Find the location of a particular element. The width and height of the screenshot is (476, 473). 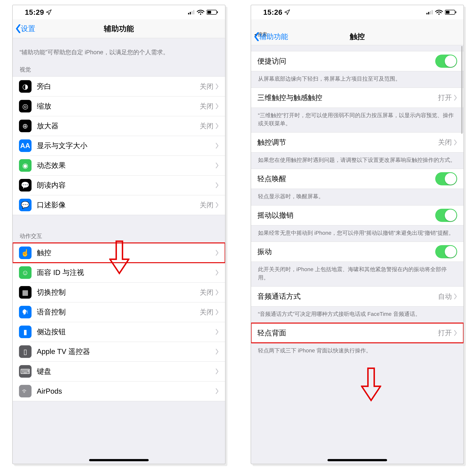

status-bar: 15:29 is located at coordinates (119, 12).